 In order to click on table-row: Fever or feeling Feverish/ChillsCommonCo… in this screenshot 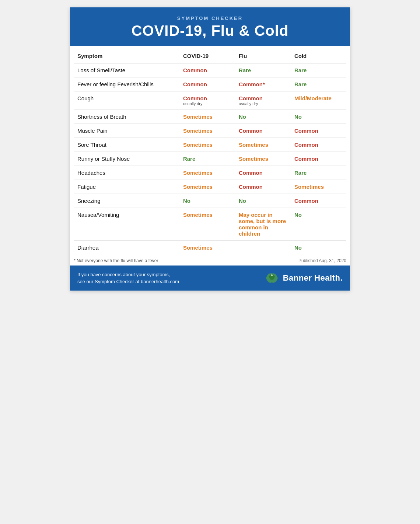, I will do `click(210, 84)`.